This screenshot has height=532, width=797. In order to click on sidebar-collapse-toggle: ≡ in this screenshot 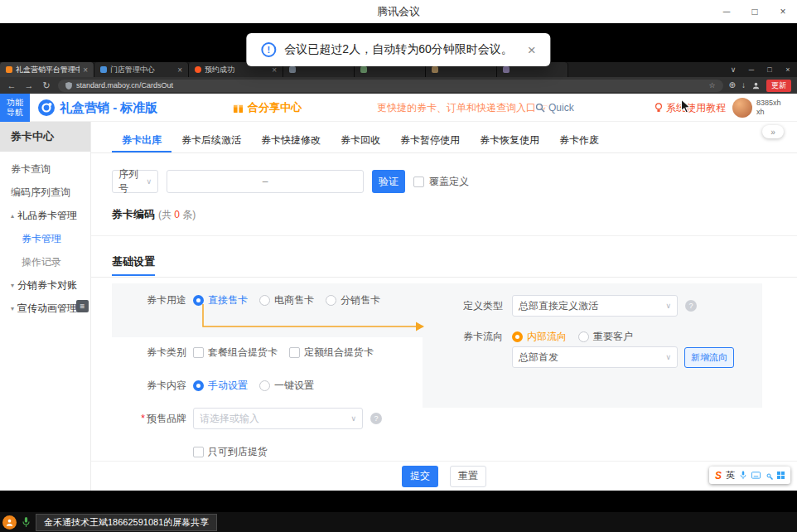, I will do `click(83, 307)`.